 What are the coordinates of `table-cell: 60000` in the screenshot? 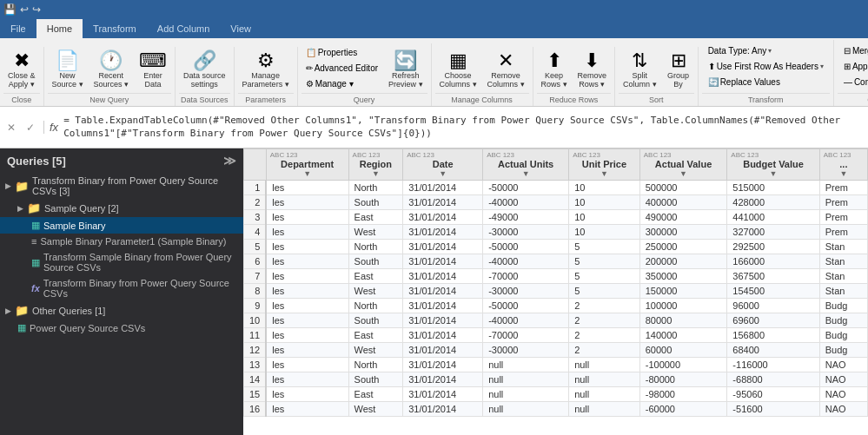 It's located at (683, 351).